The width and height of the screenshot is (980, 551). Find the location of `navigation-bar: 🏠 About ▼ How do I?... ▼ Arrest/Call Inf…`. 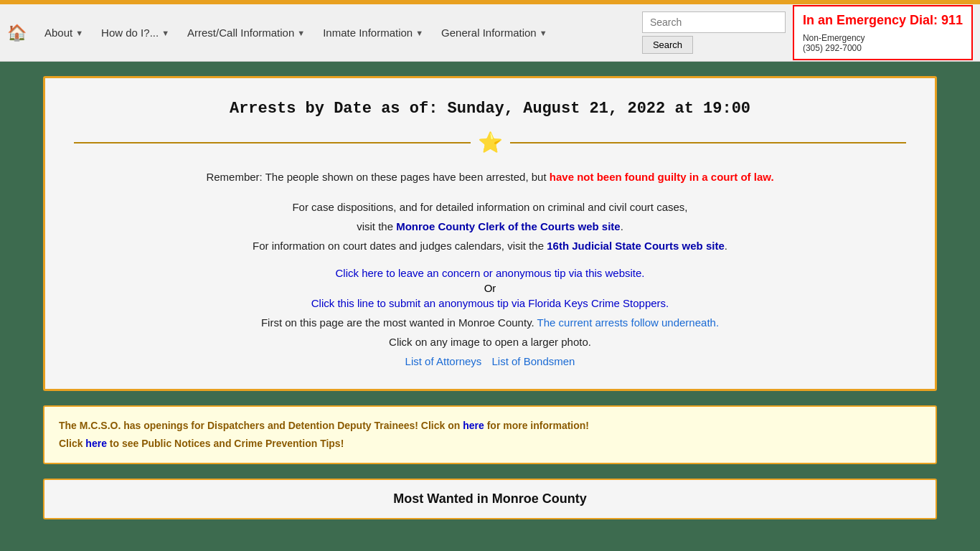

navigation-bar: 🏠 About ▼ How do I?... ▼ Arrest/Call Inf… is located at coordinates (490, 33).